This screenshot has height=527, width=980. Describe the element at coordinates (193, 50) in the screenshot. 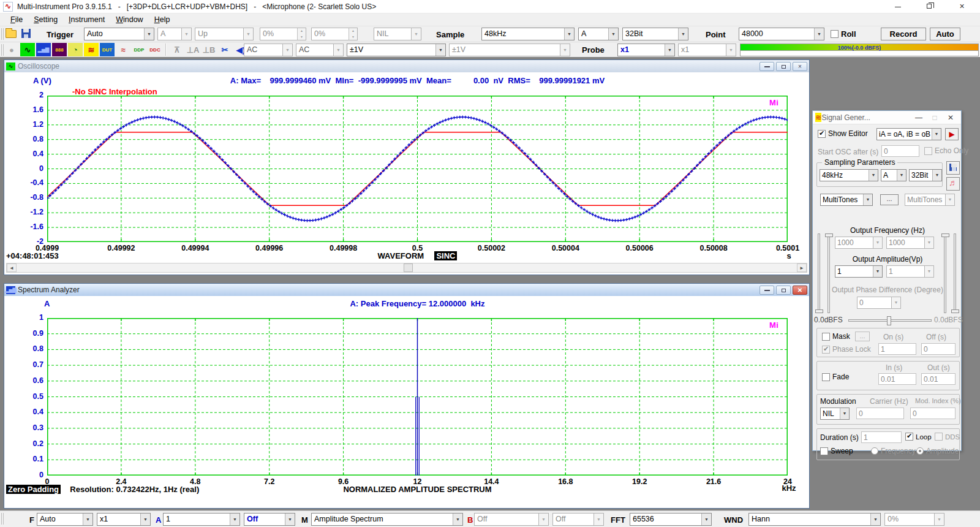

I see `ground-a-icon: ⊥A` at that location.